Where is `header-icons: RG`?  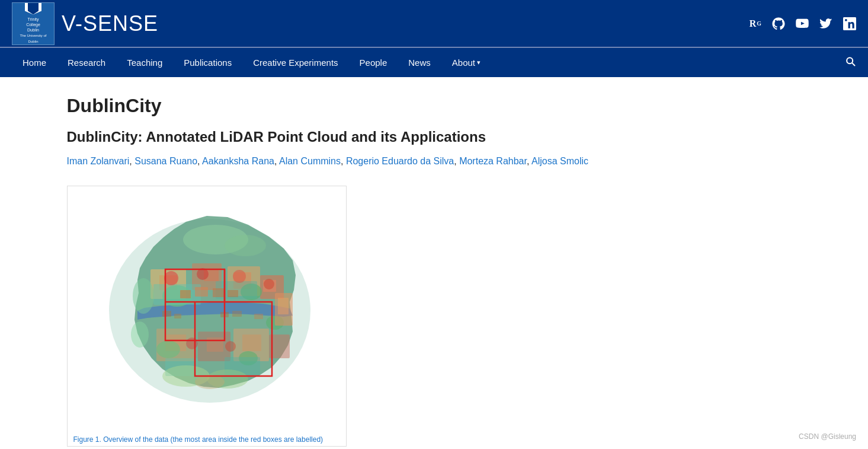 header-icons: RG is located at coordinates (803, 24).